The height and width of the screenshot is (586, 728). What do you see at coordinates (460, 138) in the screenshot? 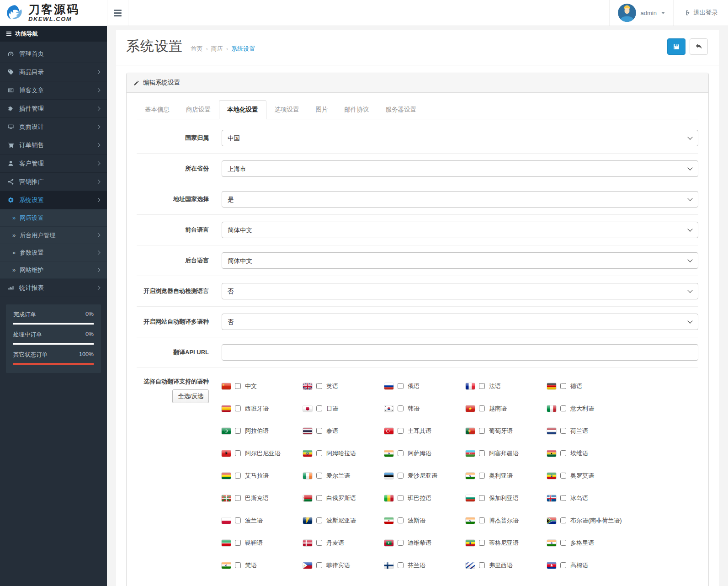
I see `country-select: 中国` at bounding box center [460, 138].